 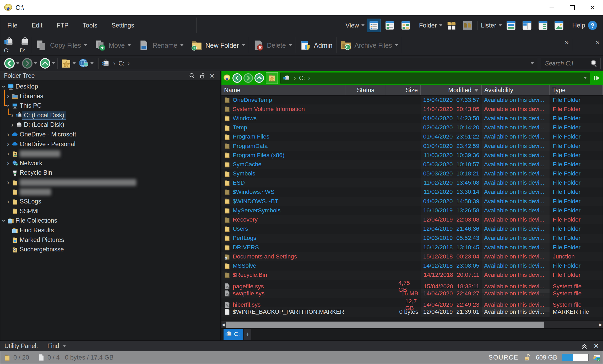 What do you see at coordinates (412, 128) in the screenshot?
I see `file-row-temp: Temp02/04/202010:14:20Available on this …` at bounding box center [412, 128].